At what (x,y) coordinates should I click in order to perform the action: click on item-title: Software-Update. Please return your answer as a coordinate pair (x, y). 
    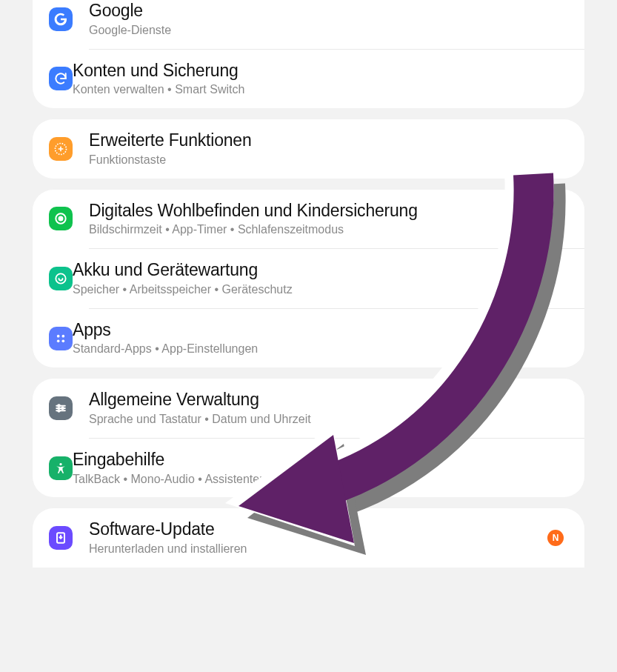
    Looking at the image, I should click on (318, 529).